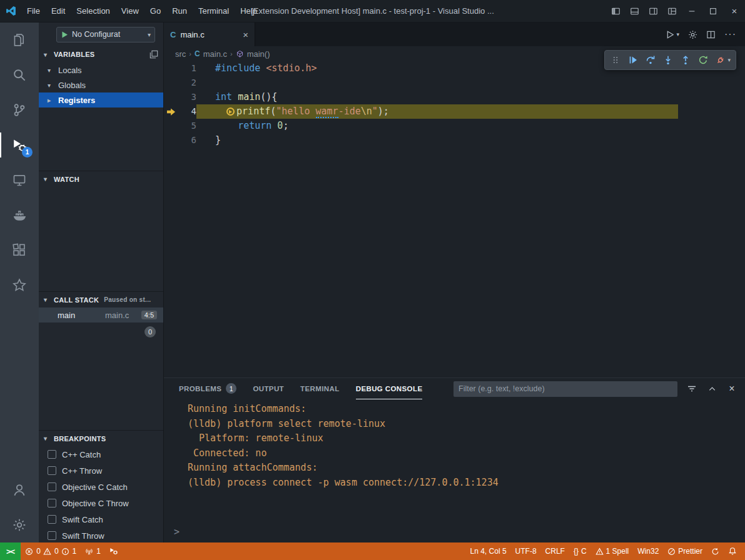 Image resolution: width=745 pixels, height=560 pixels. Describe the element at coordinates (713, 11) in the screenshot. I see `maximize-button` at that location.